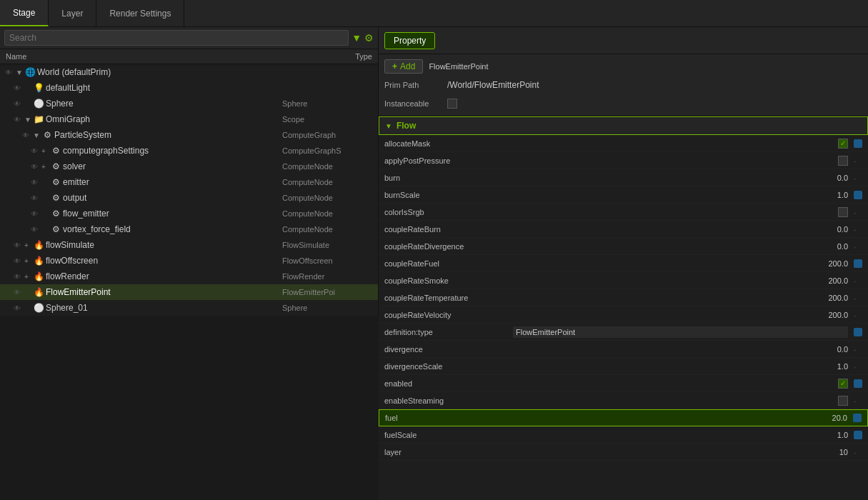 The image size is (868, 500). What do you see at coordinates (176, 38) in the screenshot?
I see `search-input` at bounding box center [176, 38].